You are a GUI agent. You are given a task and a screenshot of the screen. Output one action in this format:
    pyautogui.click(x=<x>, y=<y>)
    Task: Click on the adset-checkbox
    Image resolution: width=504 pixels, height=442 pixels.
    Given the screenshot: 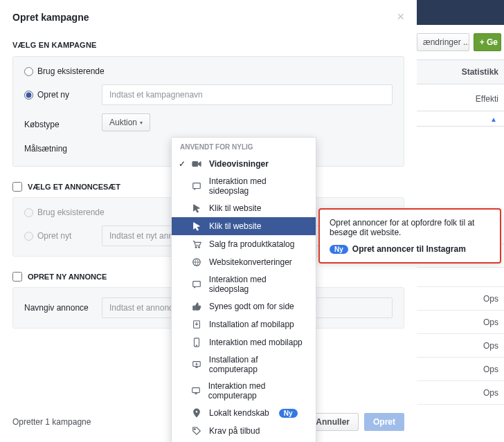 What is the action you would take?
    pyautogui.click(x=17, y=187)
    